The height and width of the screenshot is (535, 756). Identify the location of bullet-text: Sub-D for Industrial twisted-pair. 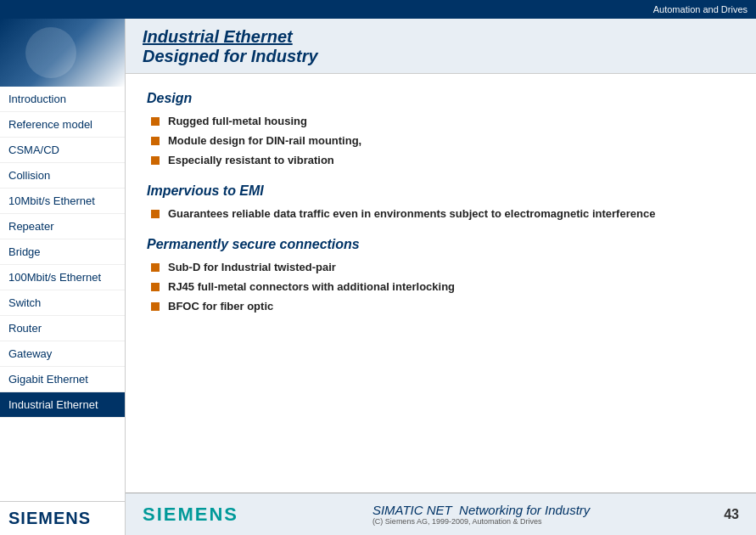
(252, 267).